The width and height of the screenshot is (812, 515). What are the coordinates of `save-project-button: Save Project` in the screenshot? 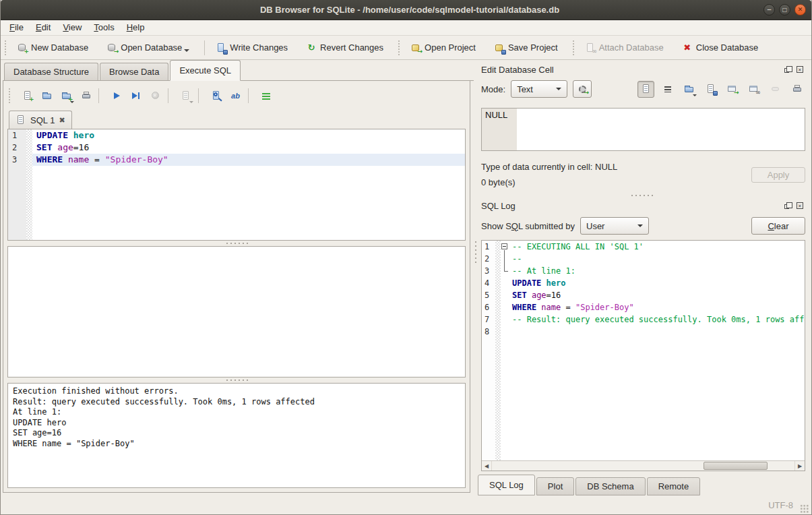 It's located at (526, 48).